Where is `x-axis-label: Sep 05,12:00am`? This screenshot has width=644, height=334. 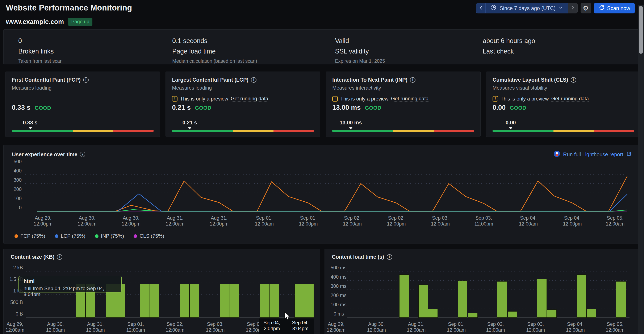
x-axis-label: Sep 05,12:00am is located at coordinates (615, 327).